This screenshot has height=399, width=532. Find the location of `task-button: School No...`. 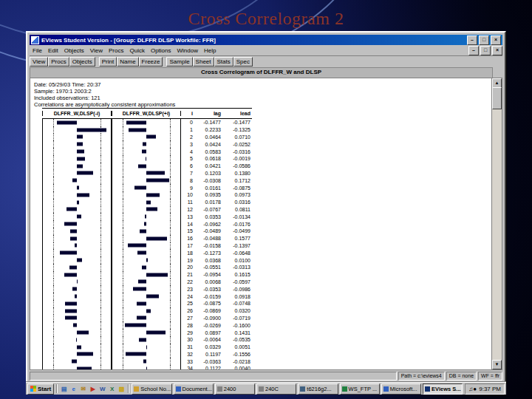

task-button: School No... is located at coordinates (151, 389).